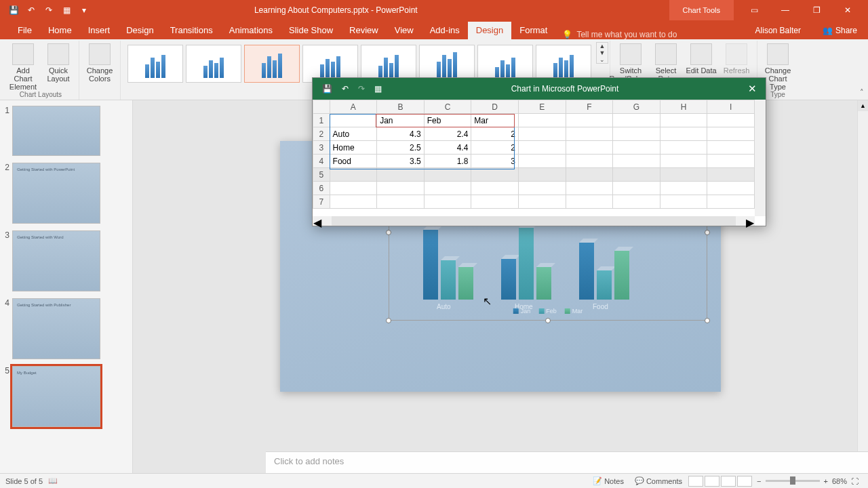  Describe the element at coordinates (760, 158) in the screenshot. I see `sheet-vertical-scrollbar` at that location.